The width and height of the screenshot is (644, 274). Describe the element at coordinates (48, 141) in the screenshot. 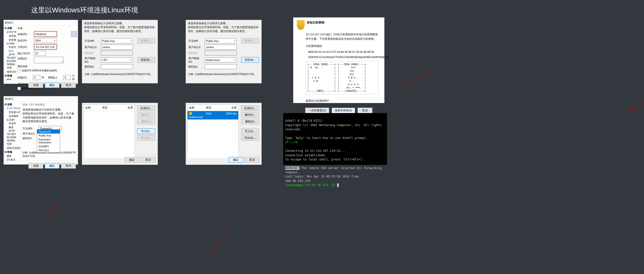

I see `option-keyboard-interactive: Keyboard Interactive` at that location.